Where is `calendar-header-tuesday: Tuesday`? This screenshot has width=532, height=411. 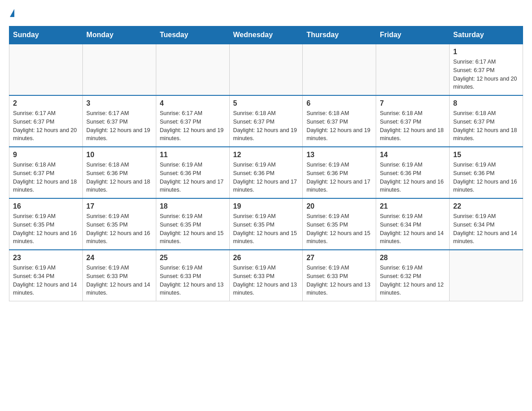 calendar-header-tuesday: Tuesday is located at coordinates (193, 35).